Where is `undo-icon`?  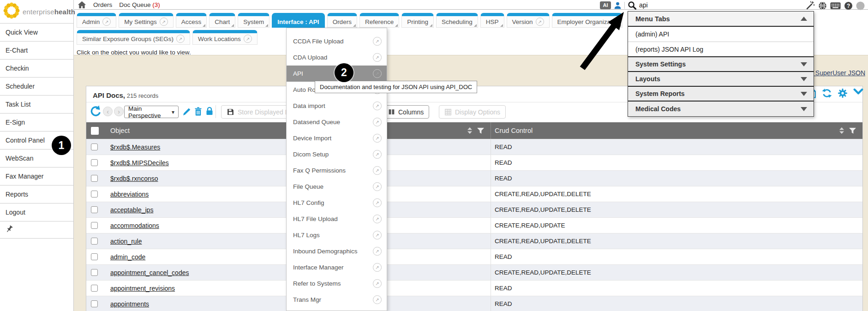
undo-icon is located at coordinates (95, 111).